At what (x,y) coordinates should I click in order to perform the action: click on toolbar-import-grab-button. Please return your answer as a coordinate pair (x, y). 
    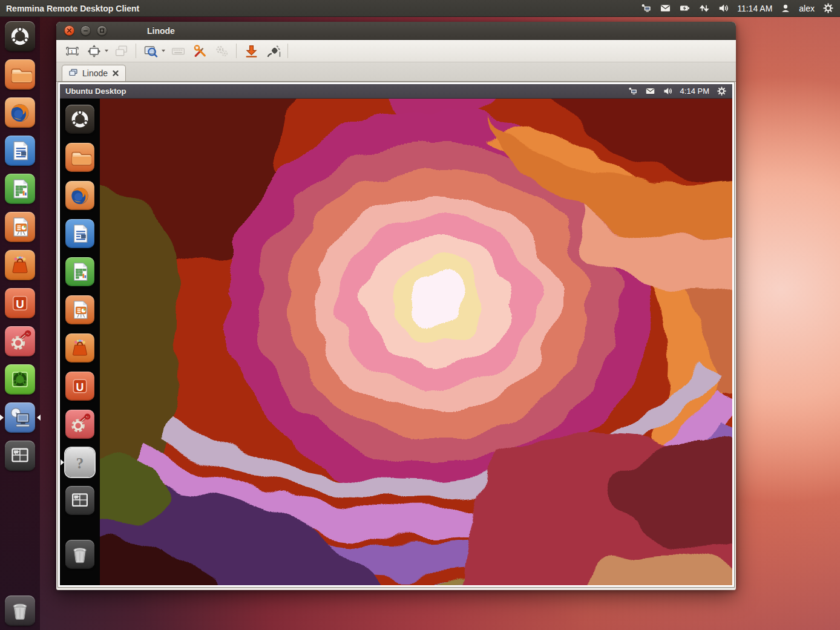
    Looking at the image, I should click on (251, 51).